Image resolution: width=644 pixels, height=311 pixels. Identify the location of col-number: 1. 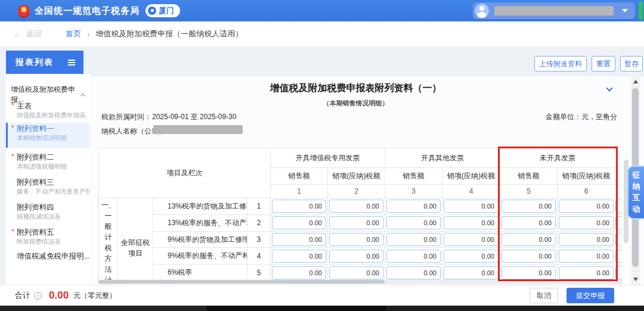
(299, 192).